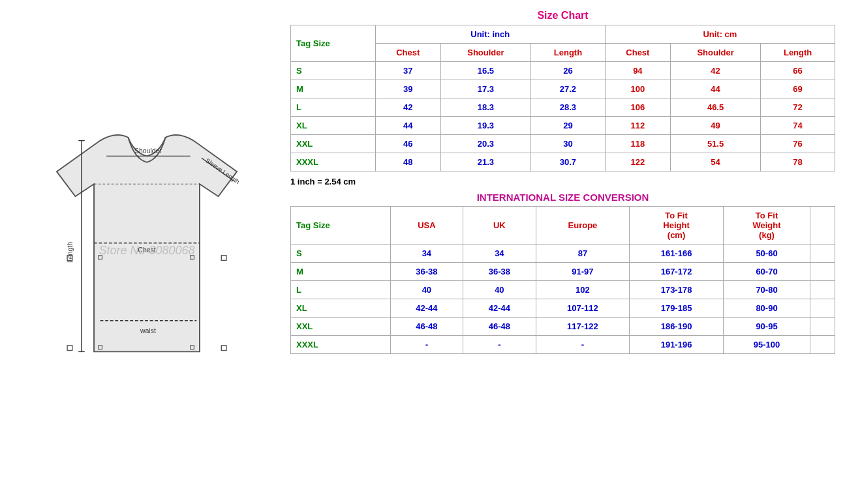 Image resolution: width=845 pixels, height=504 pixels. What do you see at coordinates (408, 53) in the screenshot?
I see `inch-chest-header: Chest` at bounding box center [408, 53].